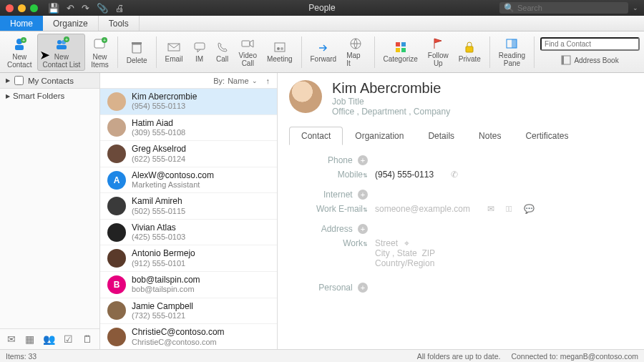  Describe the element at coordinates (117, 154) in the screenshot. I see `contact-avatar` at that location.